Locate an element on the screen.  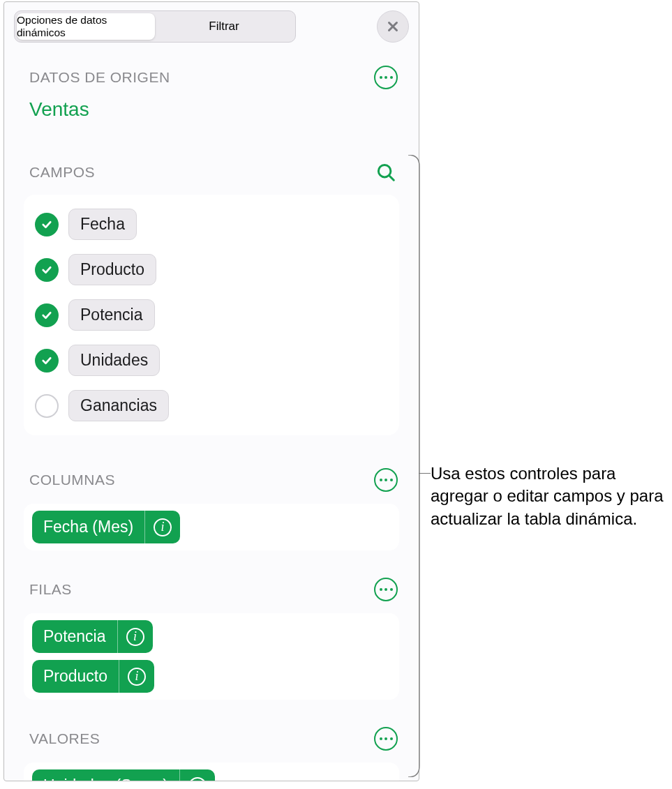
pill-label: Potencia is located at coordinates (75, 636).